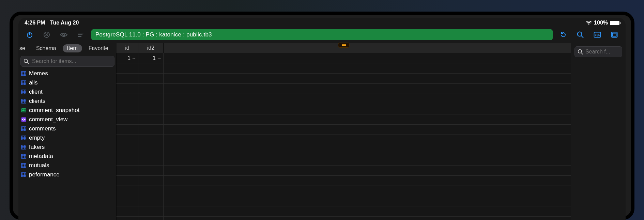 This screenshot has height=220, width=644. What do you see at coordinates (24, 110) in the screenshot?
I see `view-icon` at bounding box center [24, 110].